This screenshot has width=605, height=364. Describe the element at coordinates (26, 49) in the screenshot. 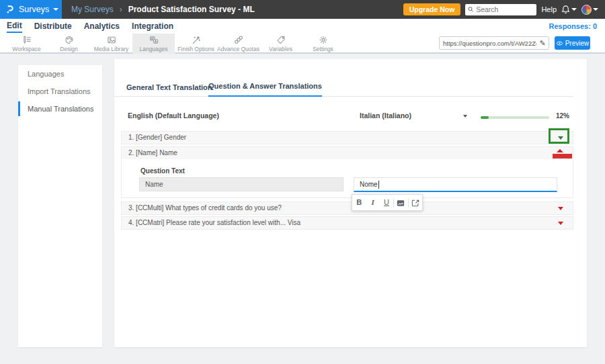

I see `tool-label: Workspace` at that location.